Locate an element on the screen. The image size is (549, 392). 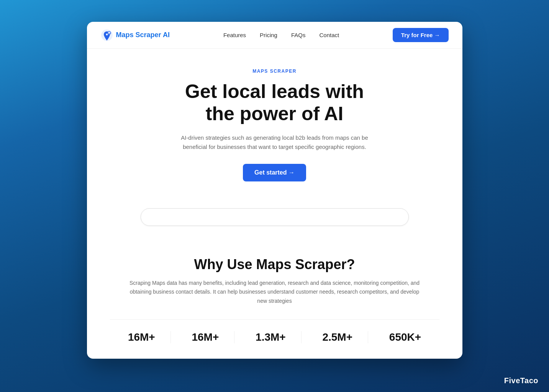
nav-contact: Contact is located at coordinates (329, 35).